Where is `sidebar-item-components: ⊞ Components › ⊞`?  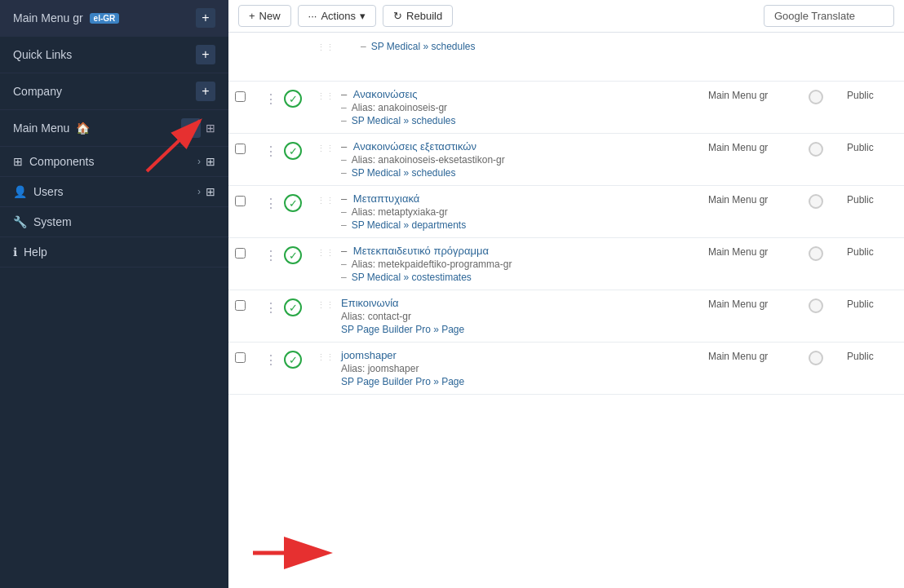
sidebar-item-components: ⊞ Components › ⊞ is located at coordinates (114, 161).